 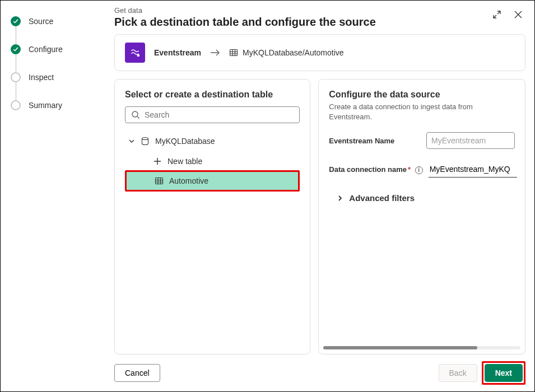 What do you see at coordinates (504, 373) in the screenshot?
I see `highlight-annotation: Next` at bounding box center [504, 373].